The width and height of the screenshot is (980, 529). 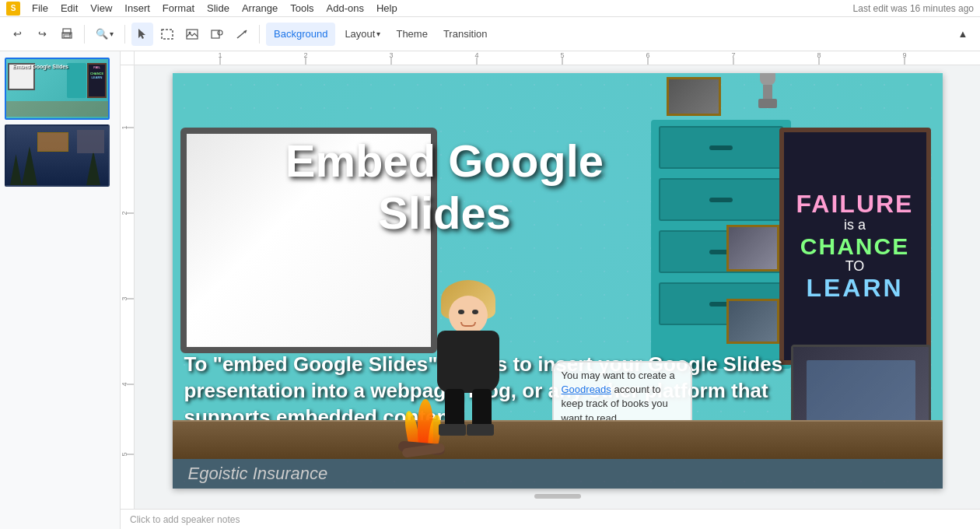 I want to click on menu-edit: Edit, so click(x=69, y=8).